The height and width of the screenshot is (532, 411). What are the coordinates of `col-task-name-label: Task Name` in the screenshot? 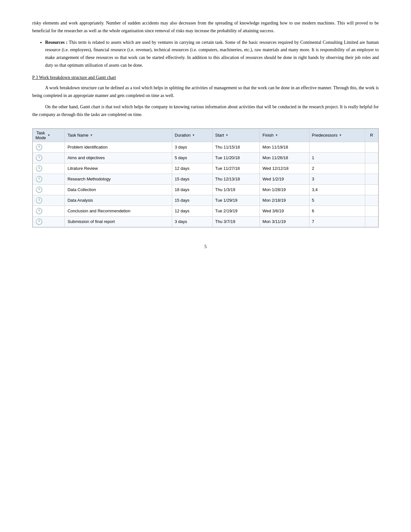 It's located at (78, 135).